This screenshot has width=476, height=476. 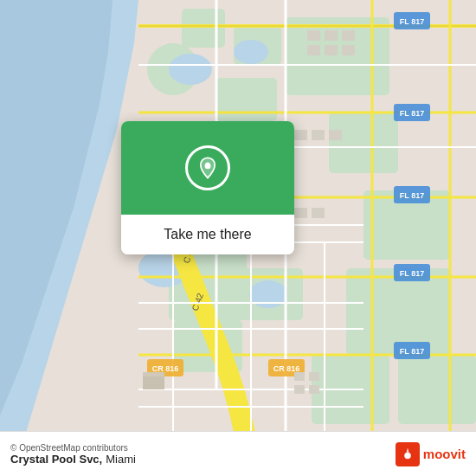 I want to click on moovit-brand-text: moovit, so click(x=445, y=453).